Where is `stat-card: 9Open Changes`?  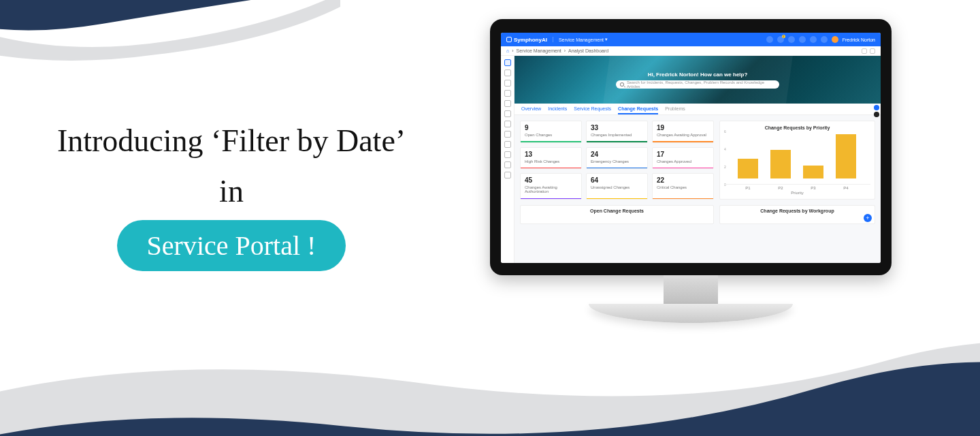 stat-card: 9Open Changes is located at coordinates (551, 132).